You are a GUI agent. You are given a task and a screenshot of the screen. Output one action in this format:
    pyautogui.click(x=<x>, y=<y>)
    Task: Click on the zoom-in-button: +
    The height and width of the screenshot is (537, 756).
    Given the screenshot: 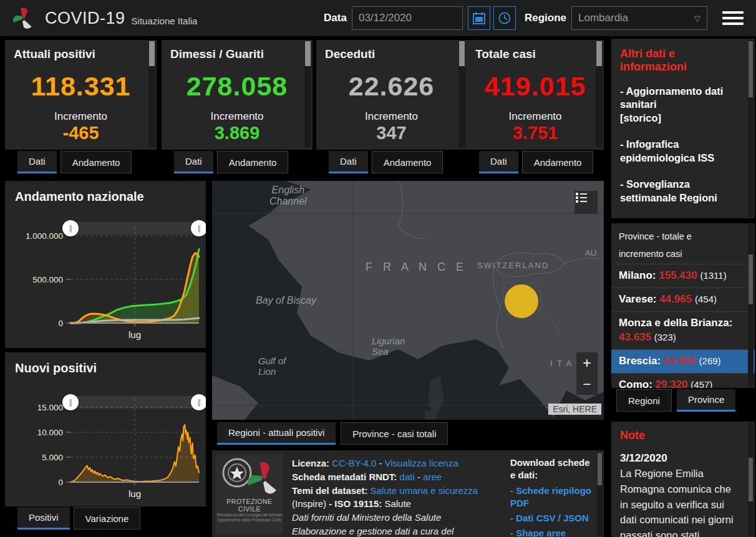 What is the action you would take?
    pyautogui.click(x=587, y=363)
    